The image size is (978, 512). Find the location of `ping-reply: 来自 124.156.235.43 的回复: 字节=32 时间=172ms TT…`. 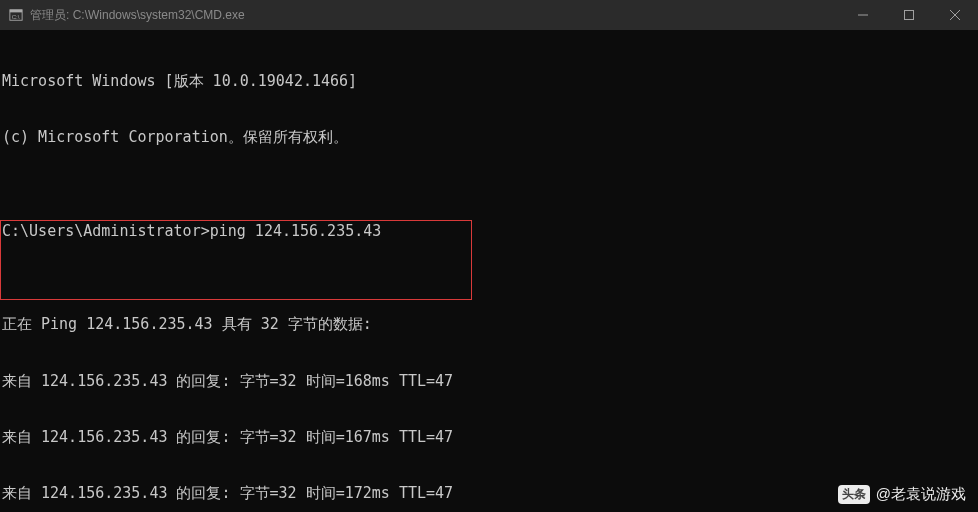

ping-reply: 来自 124.156.235.43 的回复: 字节=32 时间=172ms TT… is located at coordinates (489, 494).